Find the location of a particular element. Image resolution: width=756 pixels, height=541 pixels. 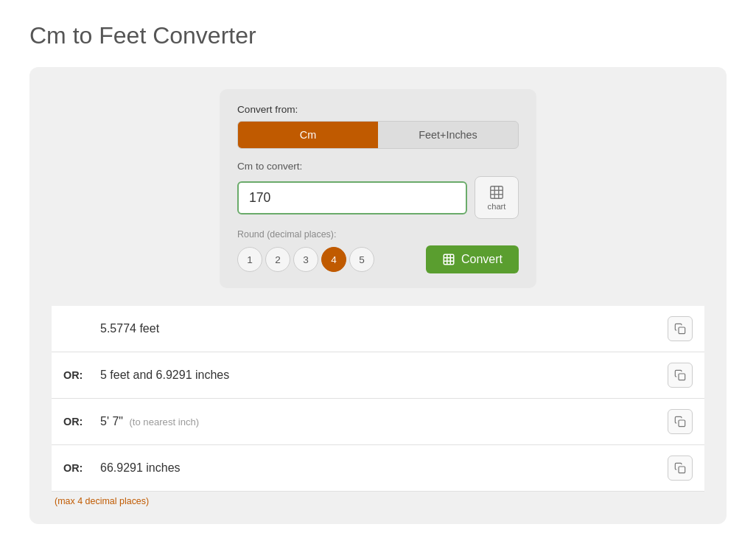

feet-toggle-btn: Feet+Inches is located at coordinates (448, 135).